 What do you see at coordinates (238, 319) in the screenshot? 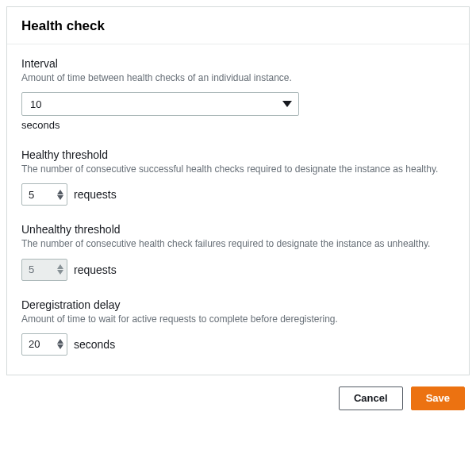
I see `deregistration-delay-description: Amount of time to wait for active reques…` at bounding box center [238, 319].